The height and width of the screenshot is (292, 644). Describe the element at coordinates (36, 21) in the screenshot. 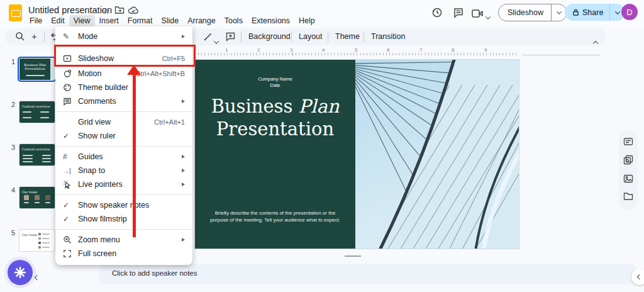

I see `menu-file: File` at that location.